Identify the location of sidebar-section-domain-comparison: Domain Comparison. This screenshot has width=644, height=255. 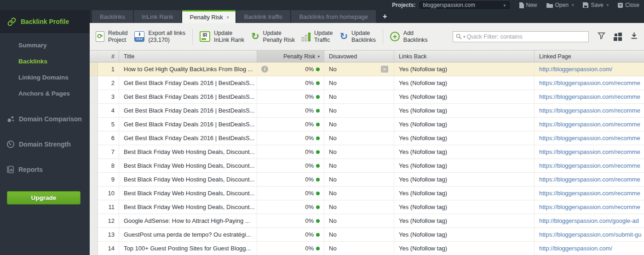
(45, 119).